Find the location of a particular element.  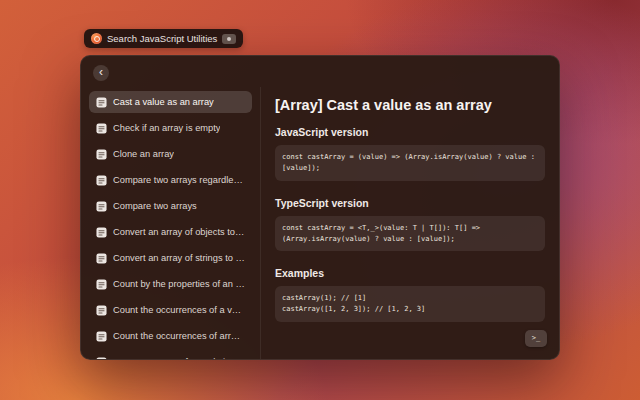

search-pill: Search JavaScript Utilities is located at coordinates (164, 38).